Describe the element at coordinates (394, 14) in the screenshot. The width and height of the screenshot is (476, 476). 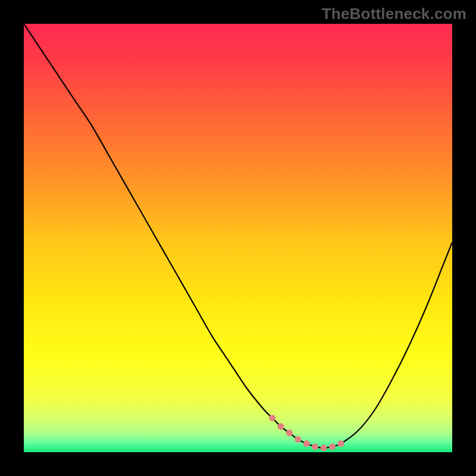
I see `watermark-text: TheBottleneck.com` at that location.